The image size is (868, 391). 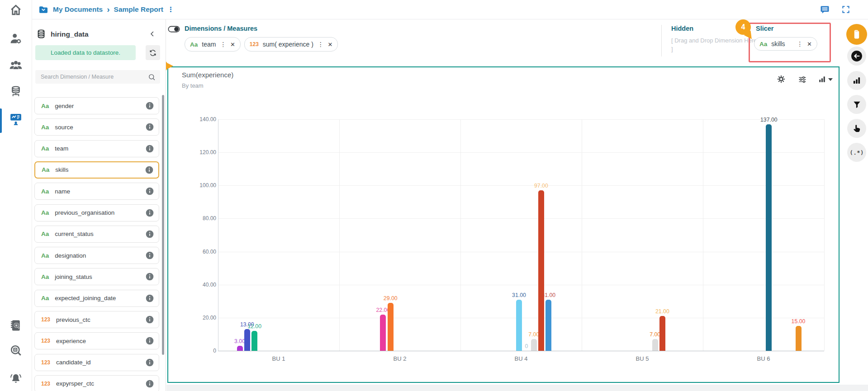 What do you see at coordinates (97, 213) in the screenshot?
I see `field-item-previous_organisation: Aaprevious_organisation` at bounding box center [97, 213].